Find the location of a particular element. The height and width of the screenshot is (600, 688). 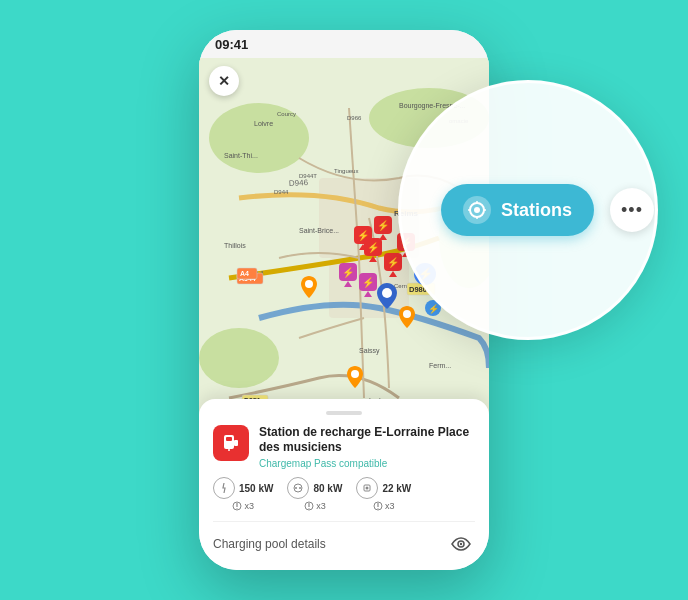

charger-count-22: x3 is located at coordinates (384, 506).